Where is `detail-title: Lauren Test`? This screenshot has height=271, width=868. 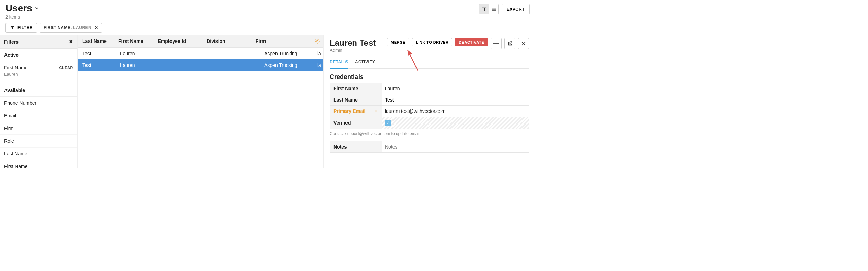
detail-title: Lauren Test is located at coordinates (353, 43).